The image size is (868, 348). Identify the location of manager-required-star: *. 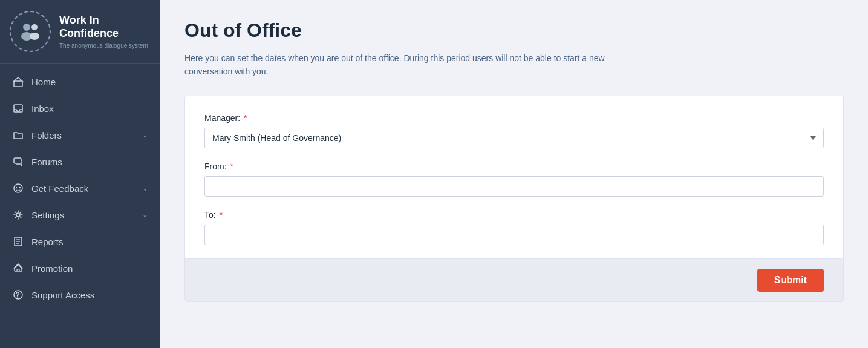
(246, 118).